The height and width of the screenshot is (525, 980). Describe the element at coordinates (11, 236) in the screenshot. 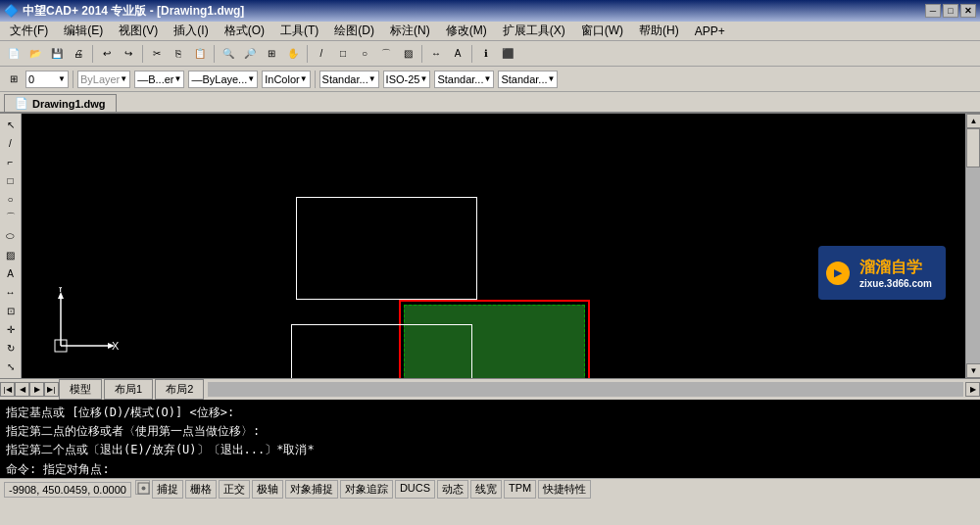

I see `lt-ellipse: ⬭` at that location.